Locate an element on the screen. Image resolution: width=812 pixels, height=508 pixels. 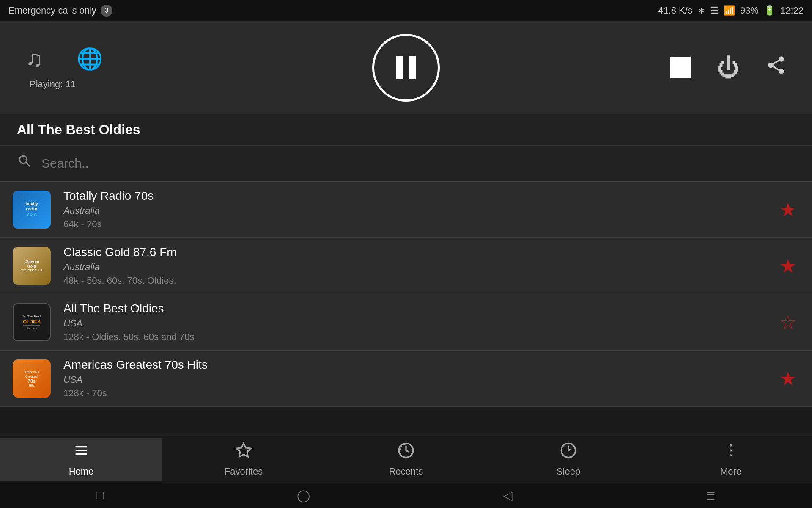
home-icon is located at coordinates (81, 452).